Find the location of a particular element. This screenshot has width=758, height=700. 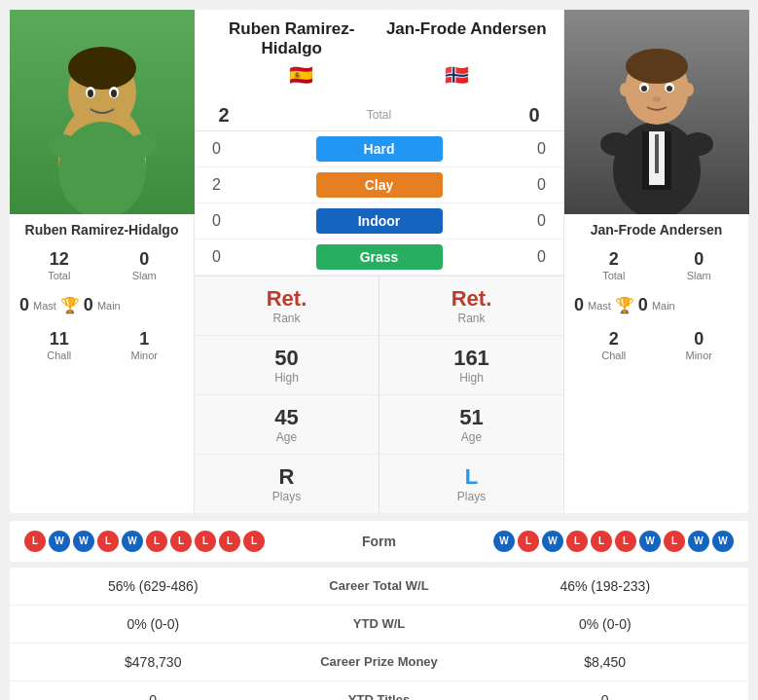

hard-left-score: 0 is located at coordinates (216, 149).